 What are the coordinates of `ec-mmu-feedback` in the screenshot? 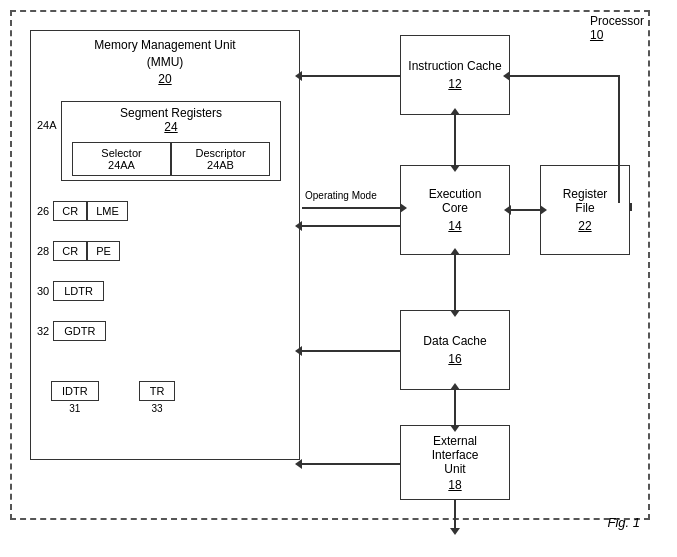 It's located at (351, 226).